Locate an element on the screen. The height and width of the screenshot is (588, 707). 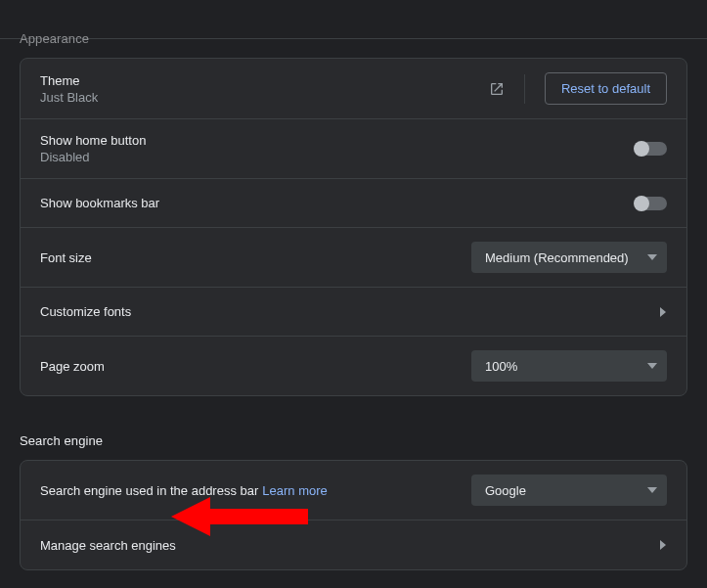
search-engine-select: Google is located at coordinates (569, 490).